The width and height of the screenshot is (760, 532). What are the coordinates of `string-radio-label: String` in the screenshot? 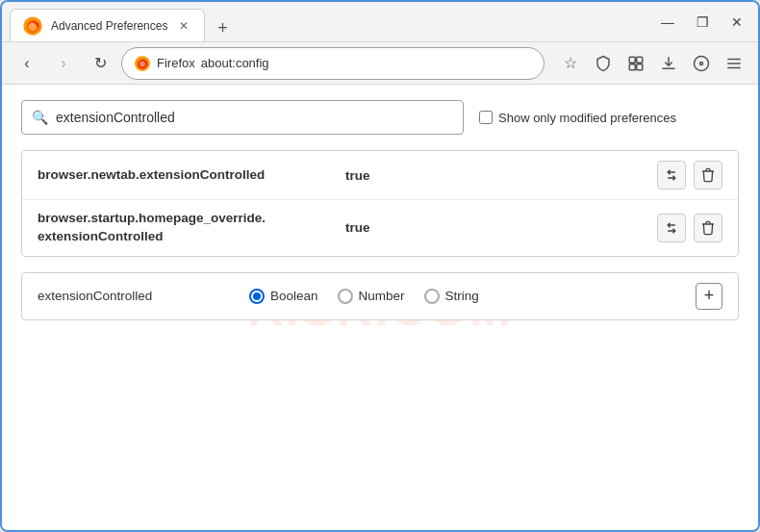 It's located at (452, 296).